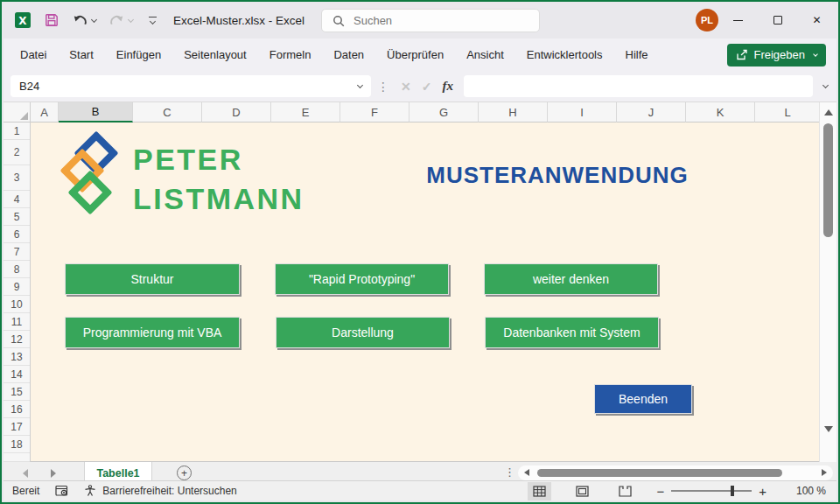  I want to click on expand-formula-bar-icon, so click(826, 86).